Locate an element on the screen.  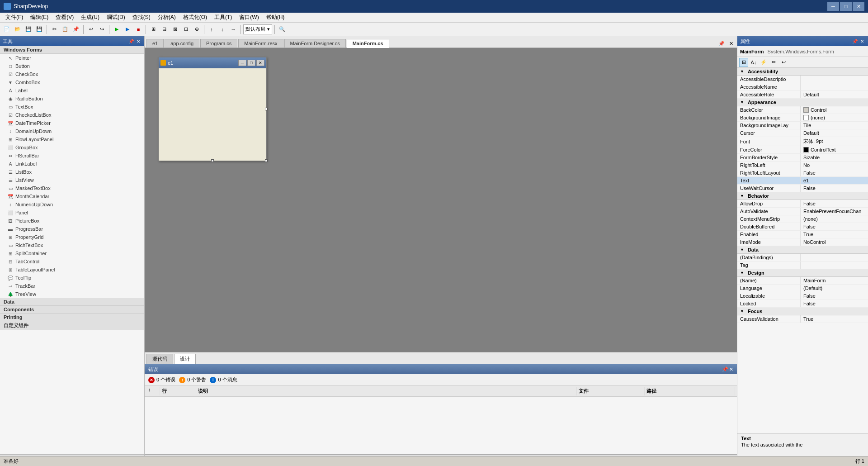
tab-mainform-cs: MainForm.cs is located at coordinates (368, 43).